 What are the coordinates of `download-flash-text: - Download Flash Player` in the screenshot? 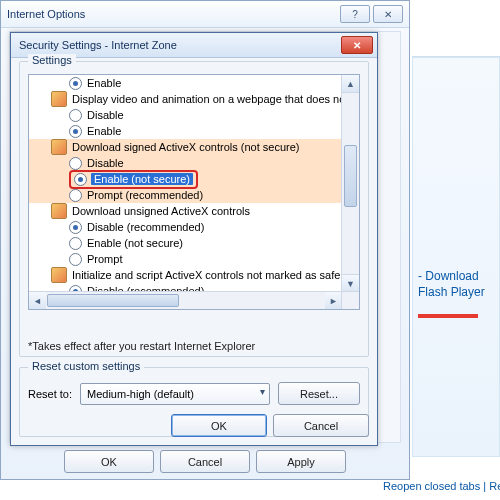 It's located at (452, 284).